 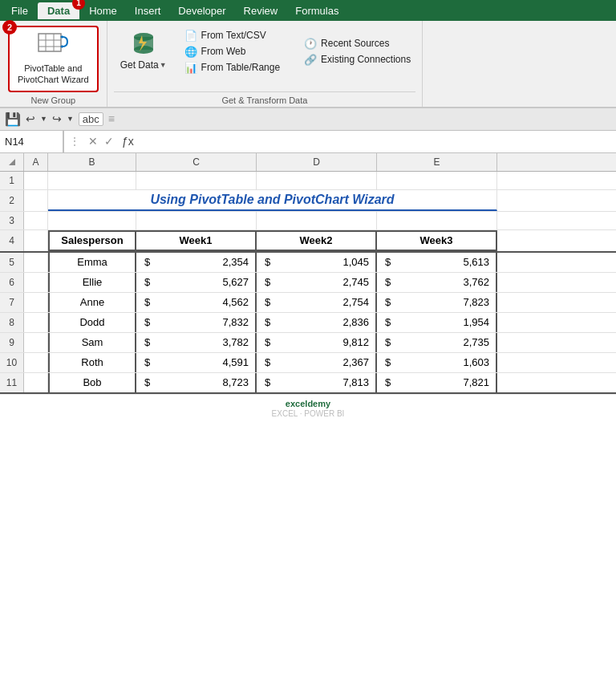 I want to click on cell-a11, so click(x=36, y=383).